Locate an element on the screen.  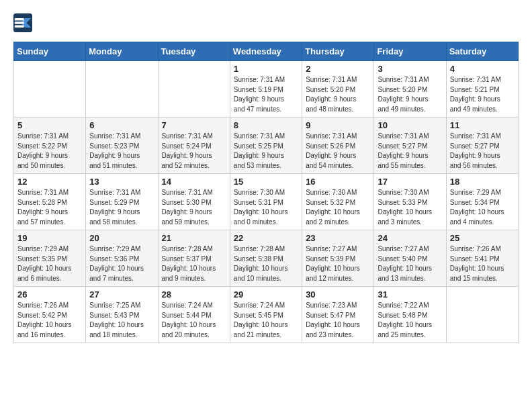
weekday-header: Sunday is located at coordinates (50, 52).